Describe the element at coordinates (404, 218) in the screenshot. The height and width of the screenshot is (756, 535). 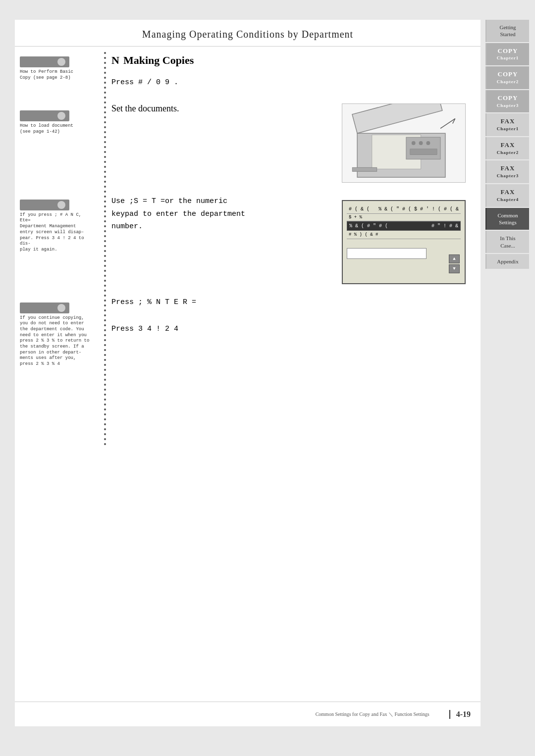
I see `screen-row-2: $ + %` at that location.